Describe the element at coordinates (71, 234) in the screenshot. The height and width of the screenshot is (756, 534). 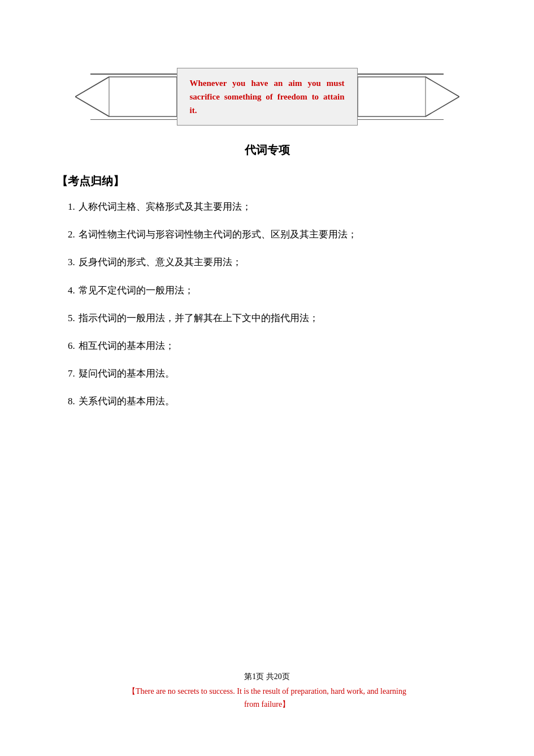
I see `list-num: 2.` at that location.